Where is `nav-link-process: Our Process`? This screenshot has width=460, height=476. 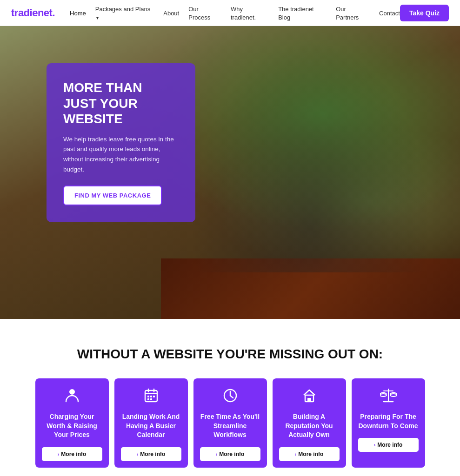 nav-link-process: Our Process is located at coordinates (199, 13).